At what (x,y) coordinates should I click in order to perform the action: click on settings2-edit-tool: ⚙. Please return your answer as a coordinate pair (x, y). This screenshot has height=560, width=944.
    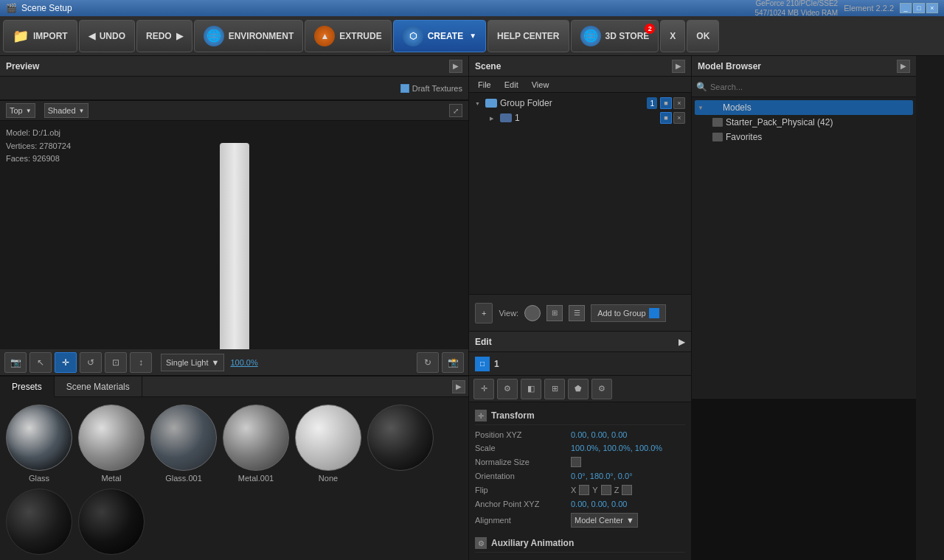
    Looking at the image, I should click on (602, 389).